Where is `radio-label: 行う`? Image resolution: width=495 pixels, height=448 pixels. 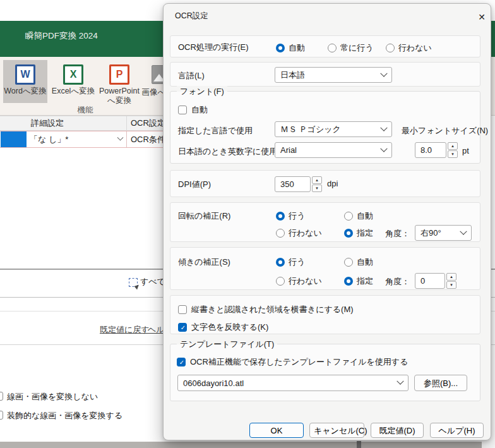
radio-label: 行う is located at coordinates (297, 262).